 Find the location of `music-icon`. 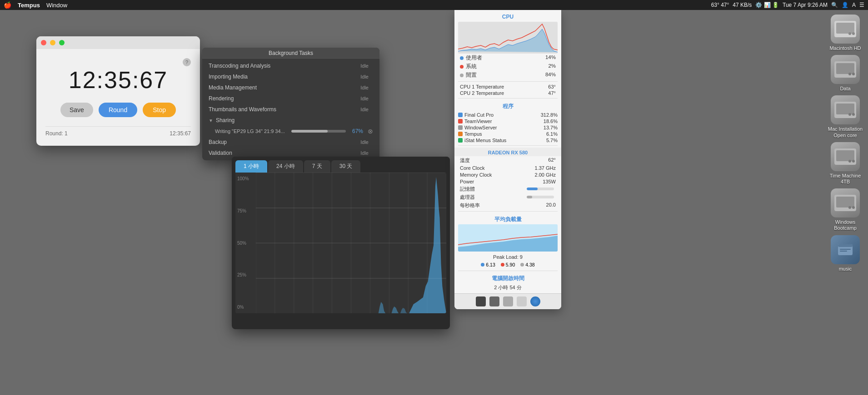

music-icon is located at coordinates (845, 250).